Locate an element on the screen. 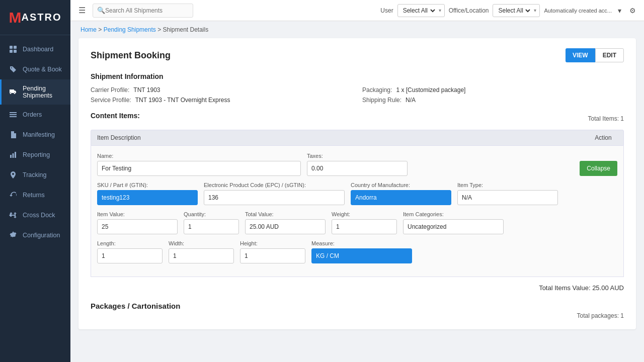 Image resolution: width=644 pixels, height=362 pixels. shipping-rule-value: N/A is located at coordinates (411, 100).